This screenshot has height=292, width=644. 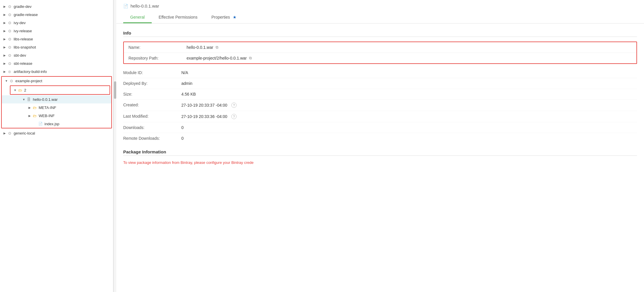 What do you see at coordinates (56, 39) in the screenshot?
I see `tree-item-libs-release: ⊙ libs-release` at bounding box center [56, 39].